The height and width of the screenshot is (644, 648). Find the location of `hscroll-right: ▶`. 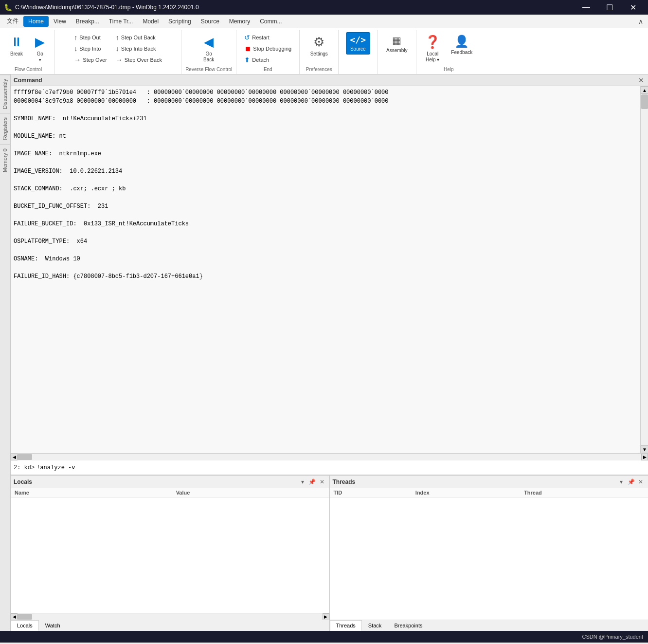

hscroll-right: ▶ is located at coordinates (645, 457).